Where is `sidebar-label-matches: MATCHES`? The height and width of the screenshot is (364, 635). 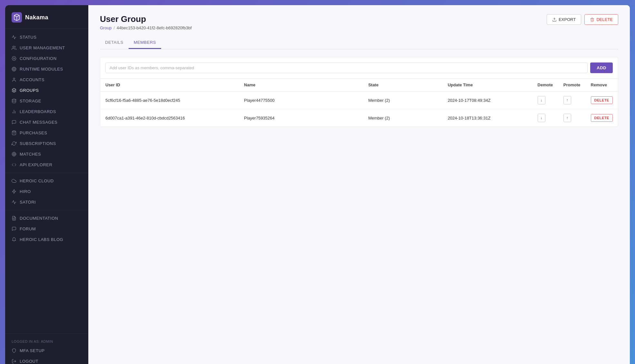 sidebar-label-matches: MATCHES is located at coordinates (30, 154).